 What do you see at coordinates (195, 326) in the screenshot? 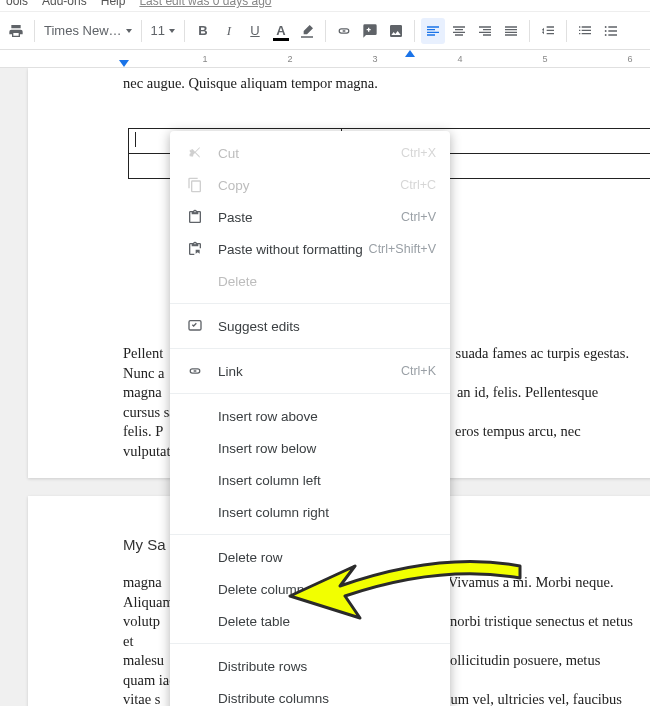
I see `suggest-icon` at bounding box center [195, 326].